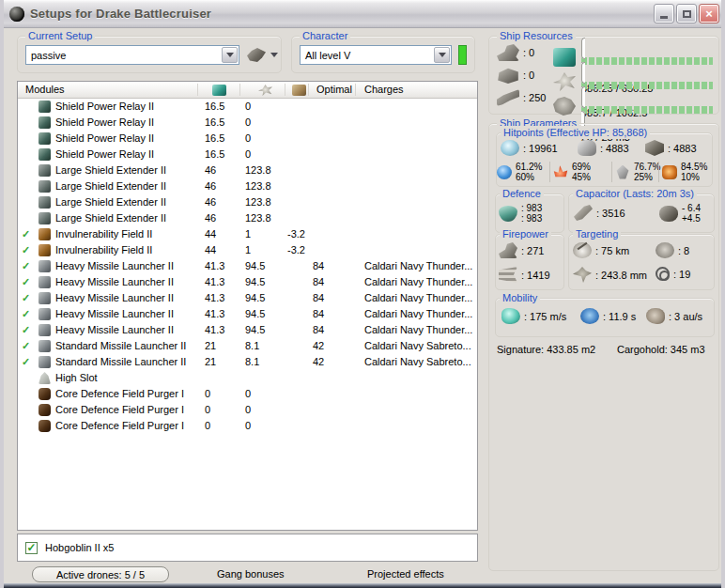 Image resolution: width=725 pixels, height=588 pixels. Describe the element at coordinates (384, 89) in the screenshot. I see `column-header-charges: Charges` at that location.